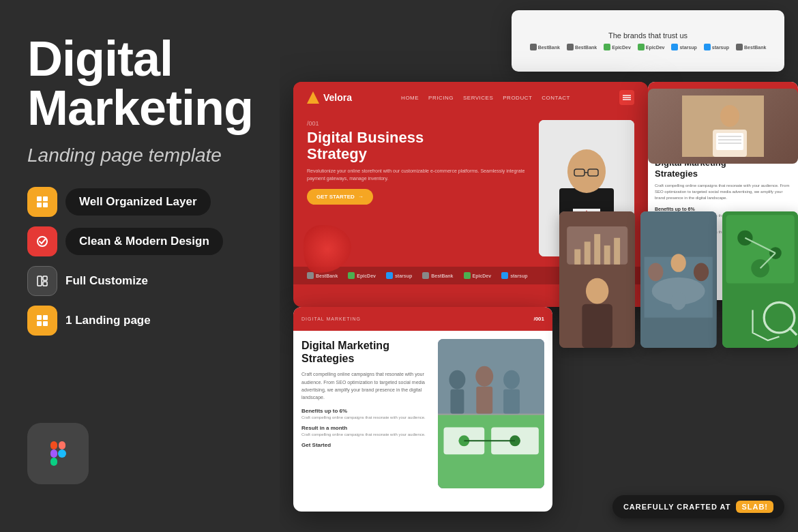 This screenshot has height=532, width=798. What do you see at coordinates (366, 413) in the screenshot?
I see `bottom-text-col: Digital Marketing Strategies Craft compe…` at bounding box center [366, 413].